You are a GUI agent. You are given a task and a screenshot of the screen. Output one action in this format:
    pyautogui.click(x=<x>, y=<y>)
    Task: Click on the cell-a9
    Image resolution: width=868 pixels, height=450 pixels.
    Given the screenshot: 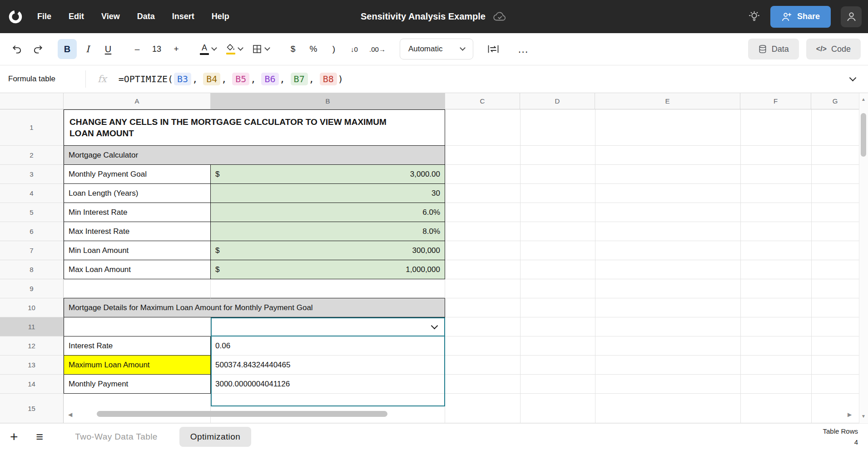 What is the action you would take?
    pyautogui.click(x=137, y=289)
    